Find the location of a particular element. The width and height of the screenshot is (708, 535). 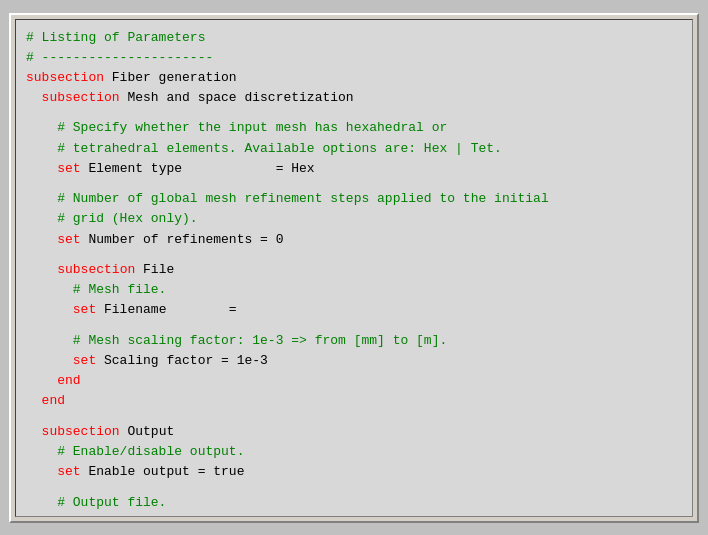

comment-token: # Mesh scaling factor: 1e-3 => from [mm]… is located at coordinates (236, 340).